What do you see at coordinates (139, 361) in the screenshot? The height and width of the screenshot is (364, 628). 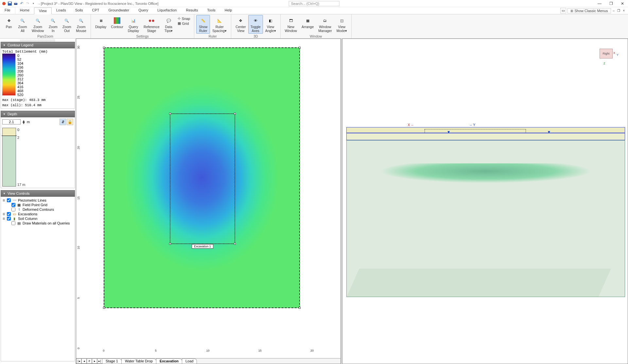 I see `stage-tab-2: Water Table Drop` at bounding box center [139, 361].